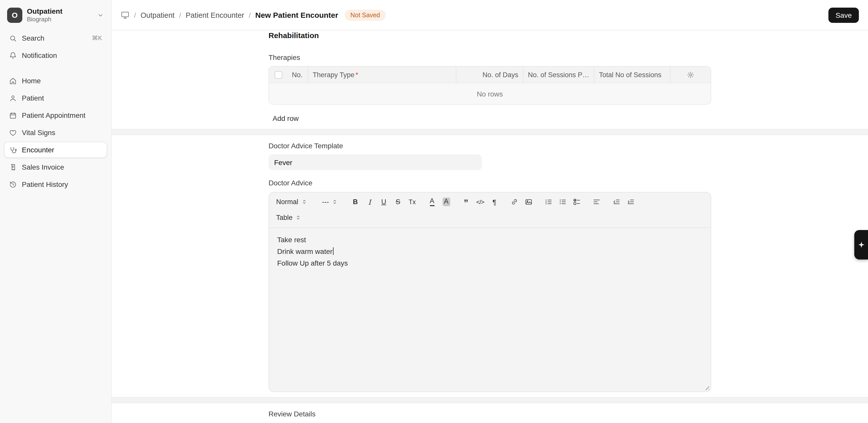 This screenshot has height=423, width=868. What do you see at coordinates (278, 75) in the screenshot?
I see `select-all-checkbox` at bounding box center [278, 75].